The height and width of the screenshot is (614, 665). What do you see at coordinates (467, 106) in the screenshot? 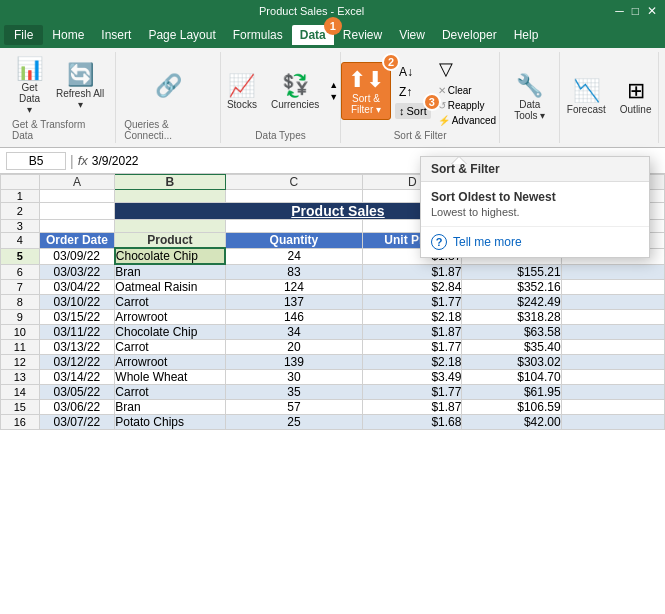
I see `reapply-button: ↺ Reapply` at bounding box center [467, 106].